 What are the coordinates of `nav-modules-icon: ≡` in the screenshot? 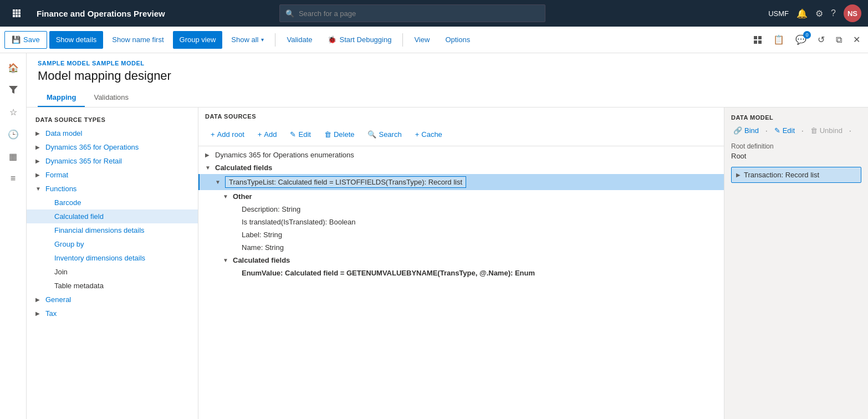 It's located at (13, 178).